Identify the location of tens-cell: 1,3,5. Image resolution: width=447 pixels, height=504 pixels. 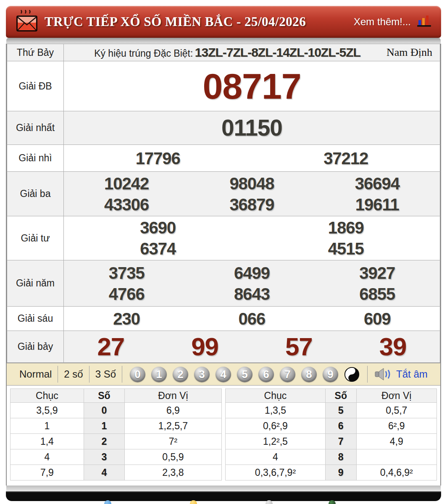
(276, 411).